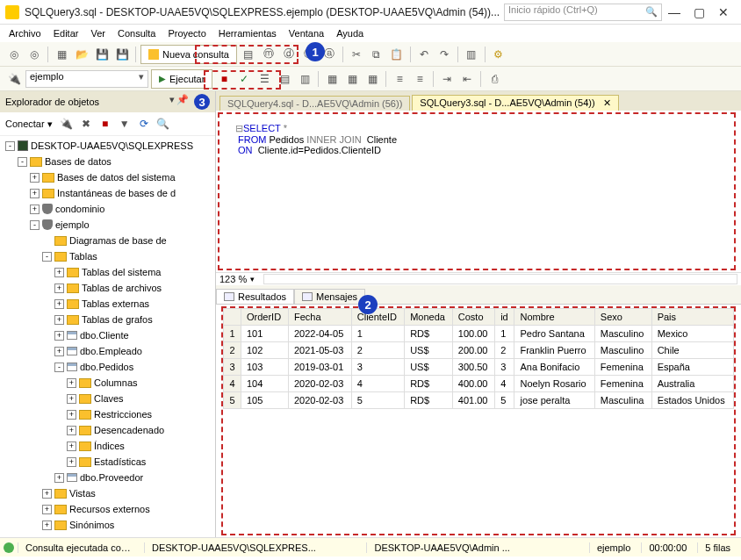 The width and height of the screenshot is (741, 560). Describe the element at coordinates (378, 318) in the screenshot. I see `column-header: ClienteID` at that location.